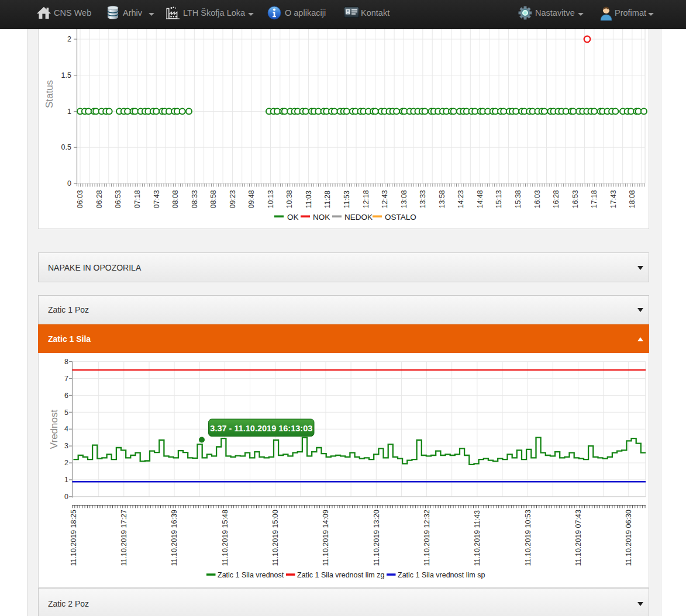 The width and height of the screenshot is (686, 616). What do you see at coordinates (275, 538) in the screenshot?
I see `svg-text: 11.10.2019 15:00` at bounding box center [275, 538].